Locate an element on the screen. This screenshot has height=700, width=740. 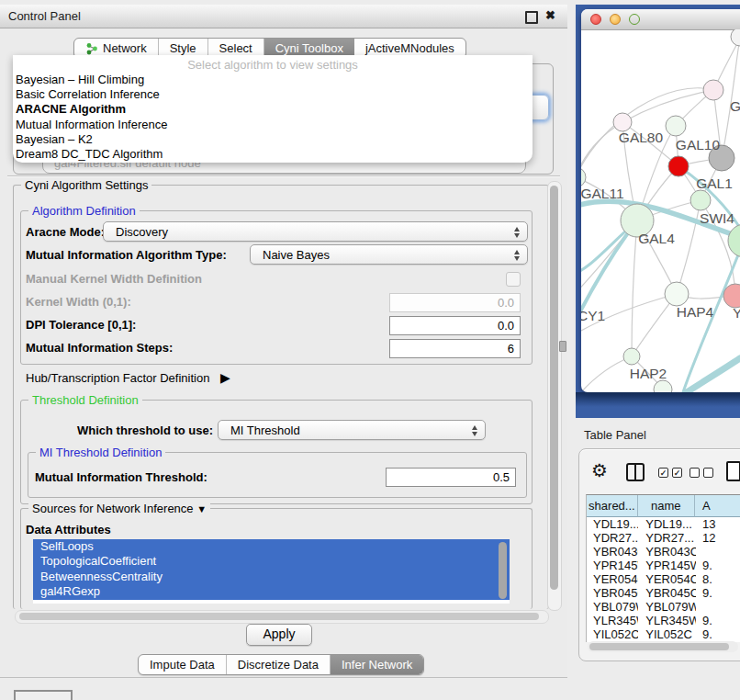
node-label: GCY1 is located at coordinates (593, 316).